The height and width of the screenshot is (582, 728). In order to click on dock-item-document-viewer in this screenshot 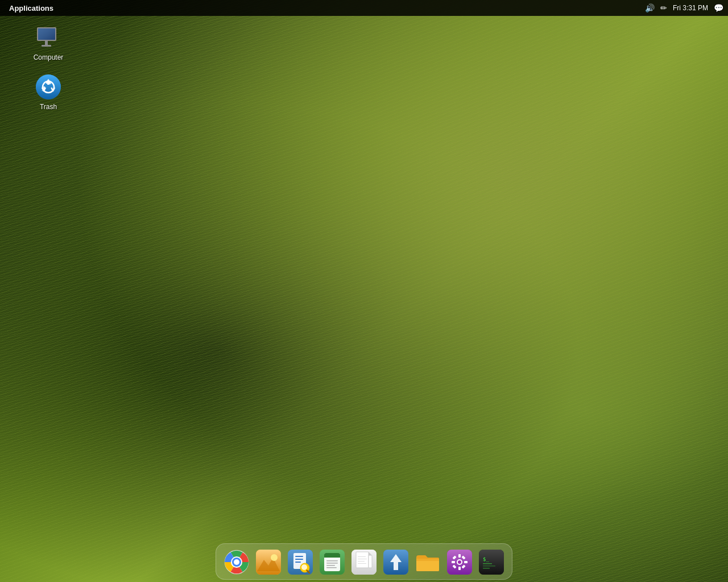, I will do `click(300, 562)`.